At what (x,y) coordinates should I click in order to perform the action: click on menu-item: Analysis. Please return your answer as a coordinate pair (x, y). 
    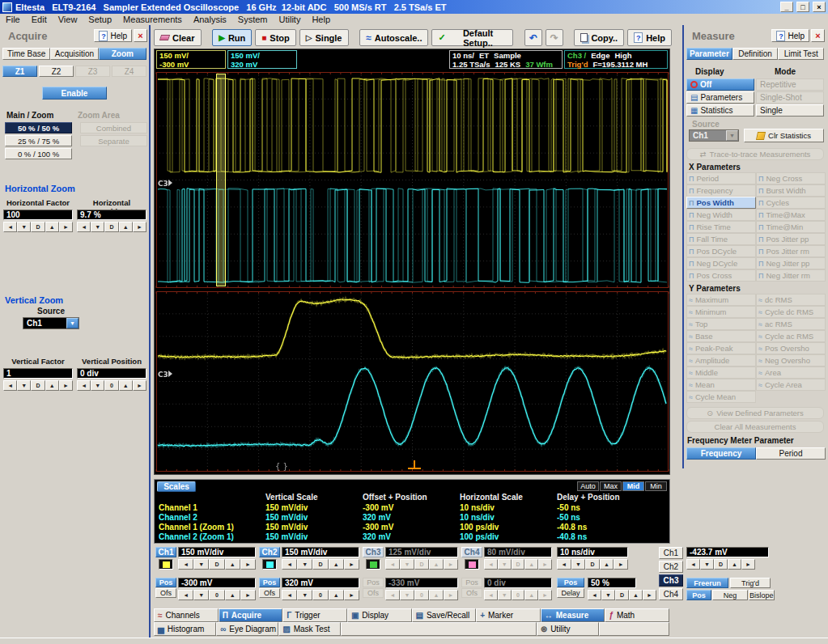
    Looking at the image, I should click on (210, 19).